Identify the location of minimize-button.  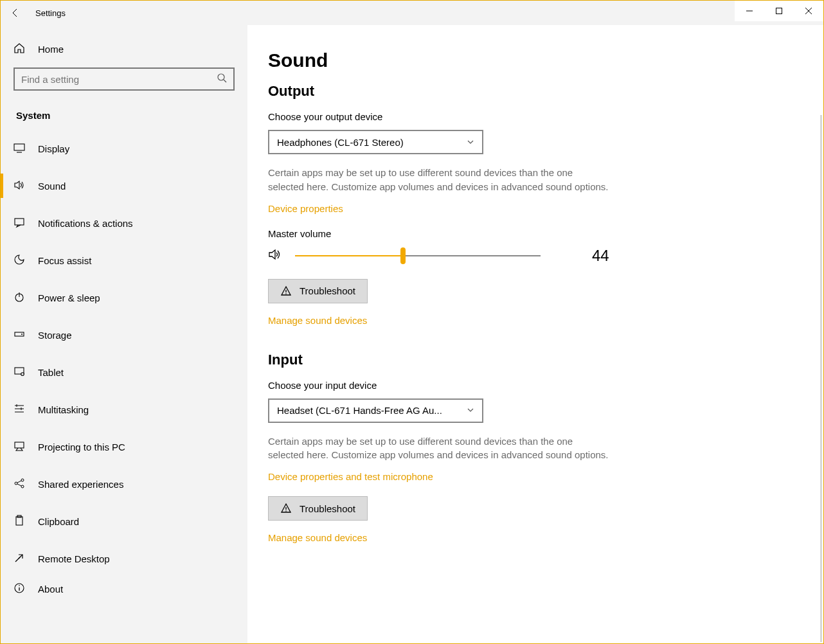
(749, 11).